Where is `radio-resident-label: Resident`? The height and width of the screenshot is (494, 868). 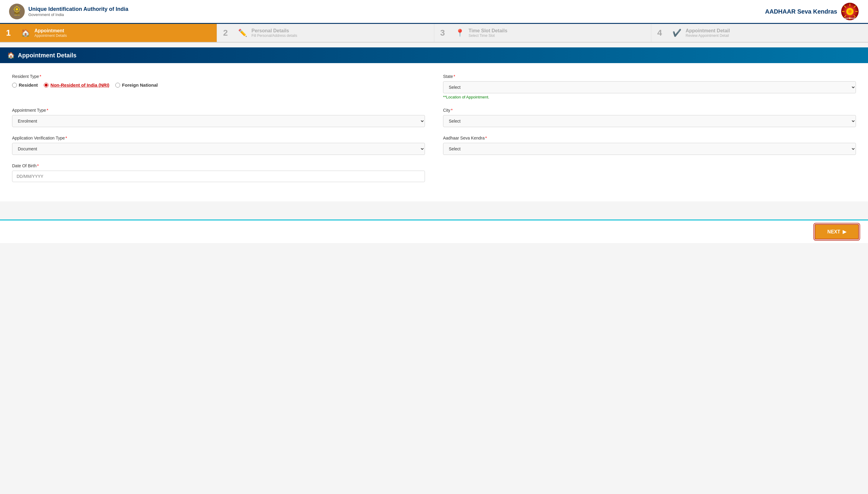 radio-resident-label: Resident is located at coordinates (28, 85).